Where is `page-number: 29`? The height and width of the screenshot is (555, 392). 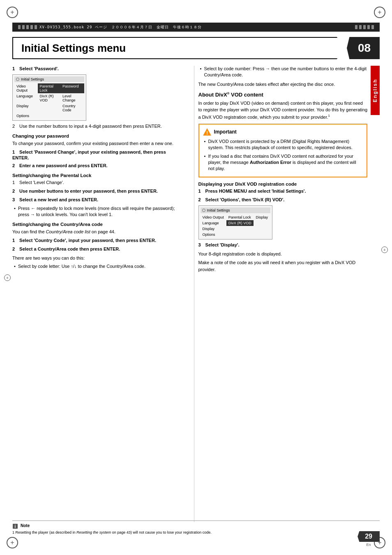
page-number: 29 is located at coordinates (369, 537).